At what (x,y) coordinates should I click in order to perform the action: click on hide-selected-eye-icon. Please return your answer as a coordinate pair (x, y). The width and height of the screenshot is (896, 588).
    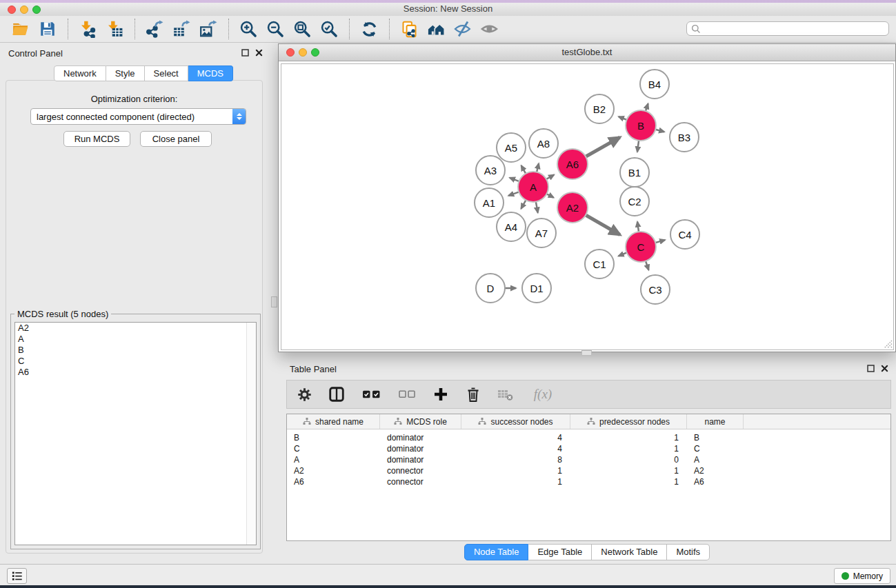
    Looking at the image, I should click on (463, 29).